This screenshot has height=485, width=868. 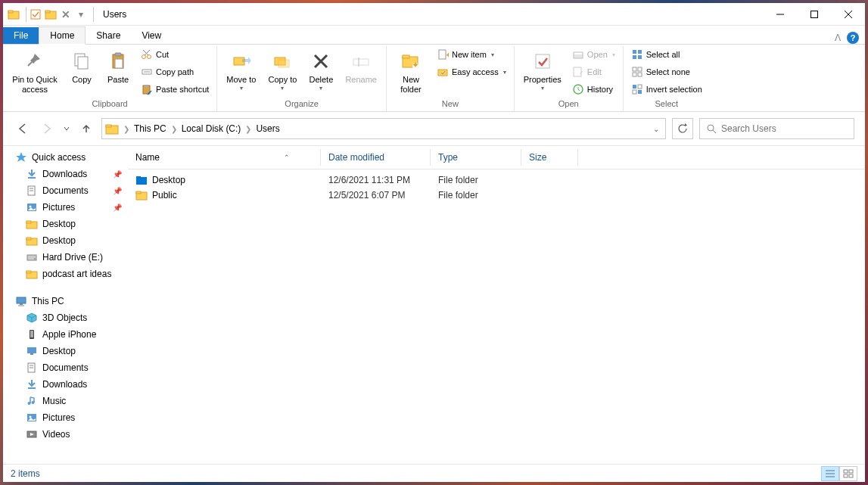 I want to click on column-date: Date modified, so click(x=375, y=157).